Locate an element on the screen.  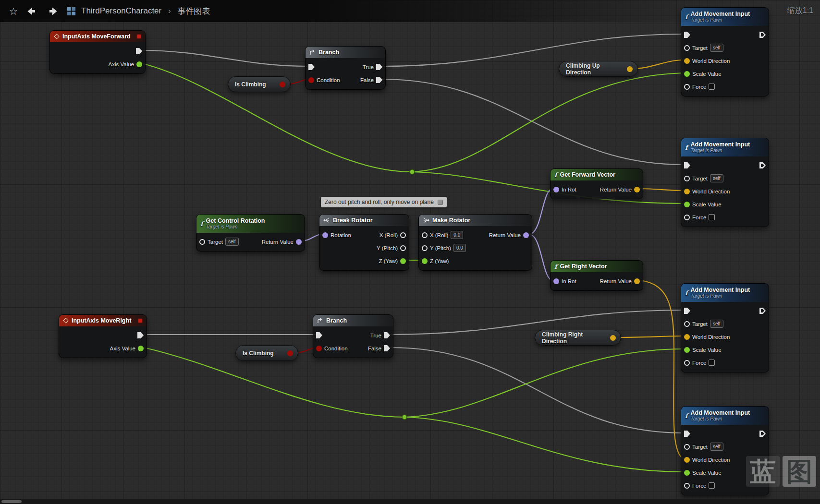
back-button is located at coordinates (33, 11).